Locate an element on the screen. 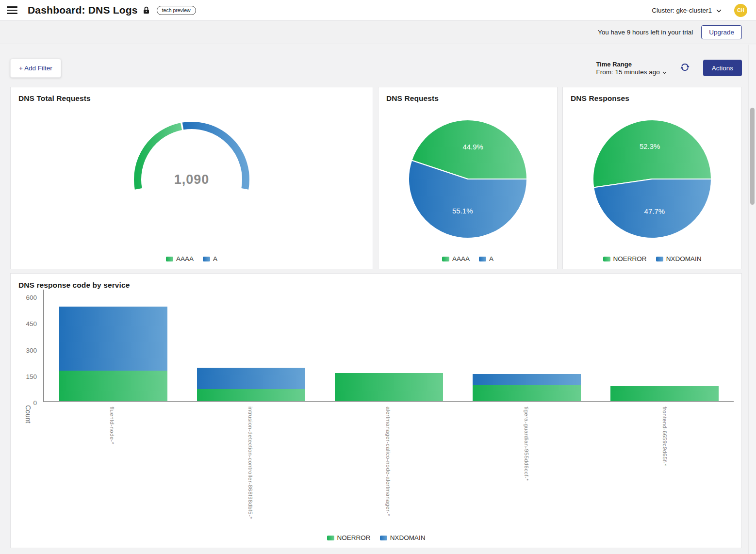  upgrade-button: Upgrade is located at coordinates (722, 32).